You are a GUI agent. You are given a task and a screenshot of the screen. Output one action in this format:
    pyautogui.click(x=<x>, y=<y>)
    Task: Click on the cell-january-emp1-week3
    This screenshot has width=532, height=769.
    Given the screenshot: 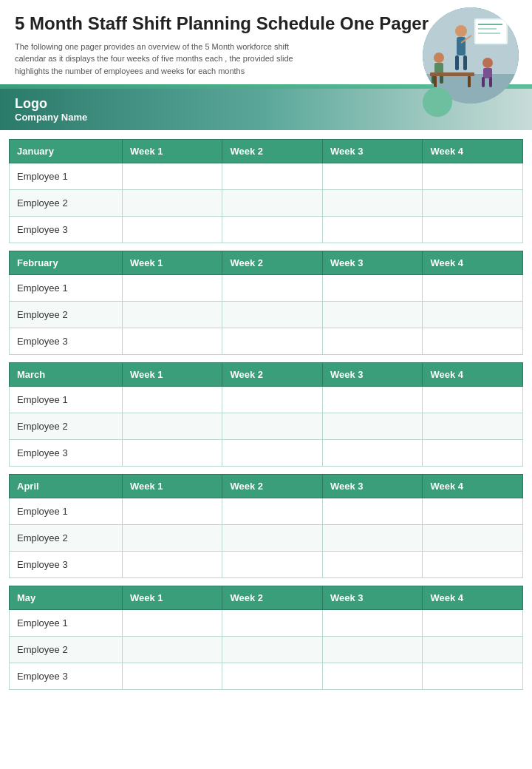 What is the action you would take?
    pyautogui.click(x=372, y=177)
    